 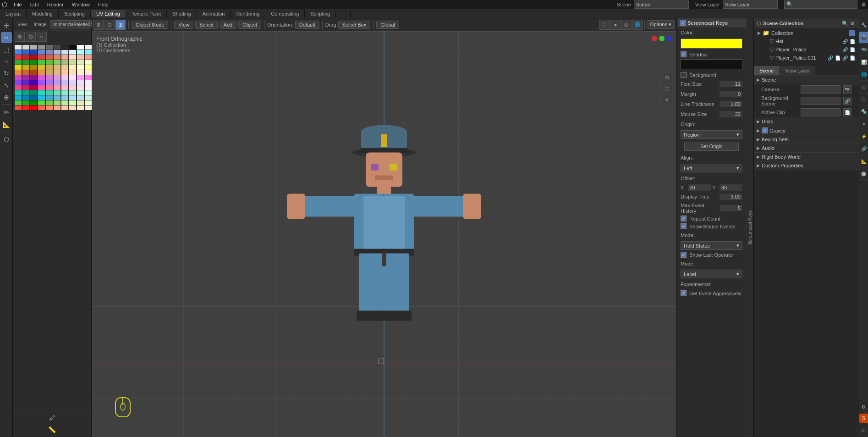 What do you see at coordinates (863, 124) in the screenshot?
I see `prop-icon-particles: ✦` at bounding box center [863, 124].